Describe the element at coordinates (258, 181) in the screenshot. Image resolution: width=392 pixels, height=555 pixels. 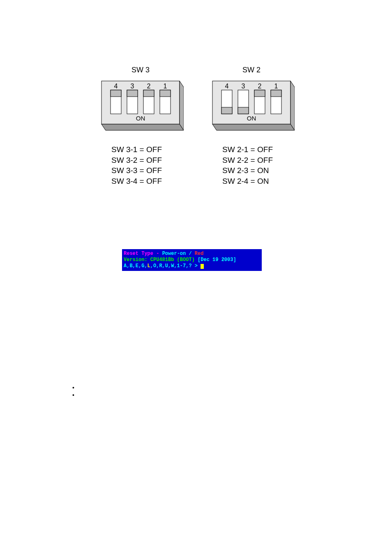
I see `switch-state: SW 2-4 = ON` at that location.